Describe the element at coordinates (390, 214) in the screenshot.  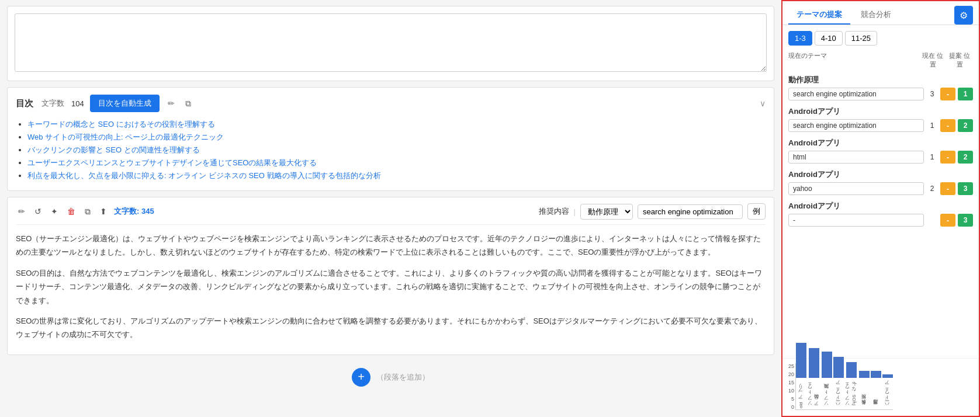
I see `editor-toolbar: ✏ ↺ ✦ 🗑 ⧉ ⬆ 文字数: 345 推奨内容 | 動作原理 例` at that location.